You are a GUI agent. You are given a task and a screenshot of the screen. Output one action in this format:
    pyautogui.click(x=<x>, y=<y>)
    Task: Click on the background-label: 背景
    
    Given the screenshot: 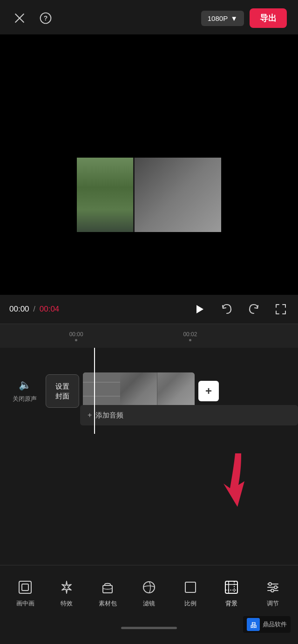 What is the action you would take?
    pyautogui.click(x=231, y=604)
    